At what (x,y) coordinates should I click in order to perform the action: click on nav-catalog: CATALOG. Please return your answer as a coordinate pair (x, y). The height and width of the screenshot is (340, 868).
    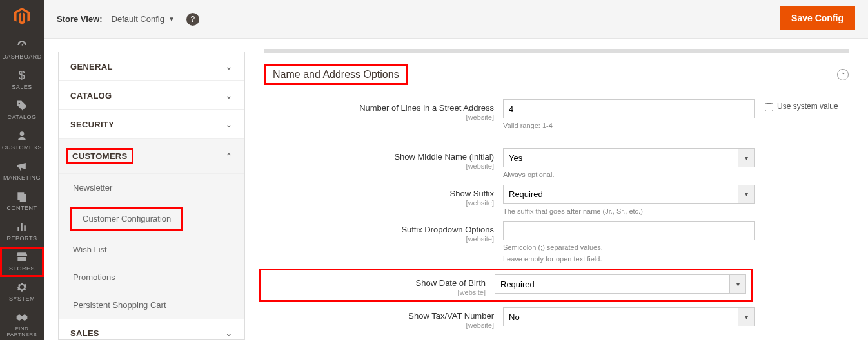
    Looking at the image, I should click on (22, 111).